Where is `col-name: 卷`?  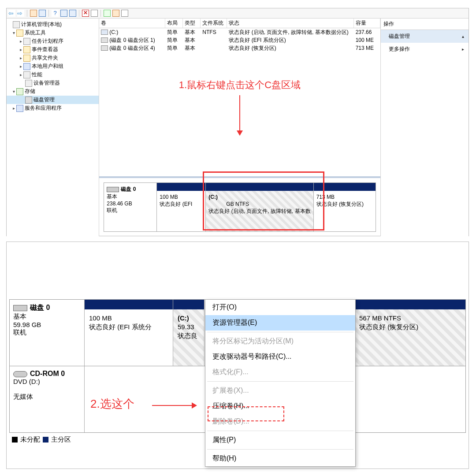 col-name: 卷 is located at coordinates (132, 23).